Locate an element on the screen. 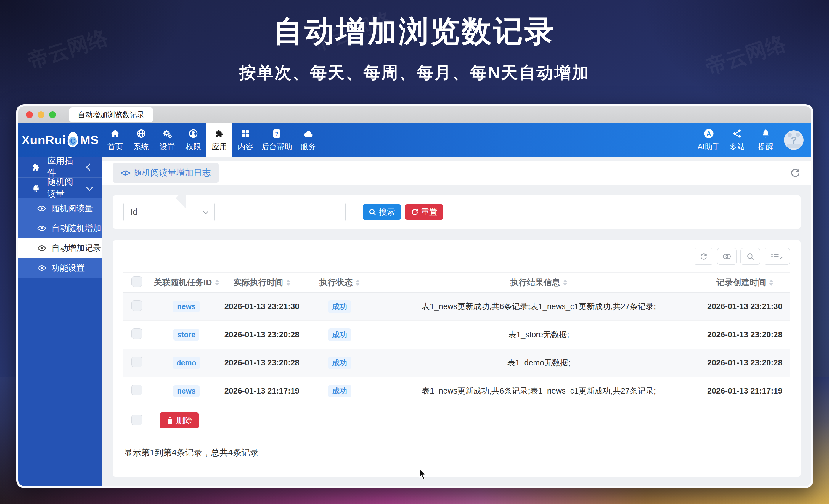 Image resolution: width=829 pixels, height=504 pixels. nav-item-help: ? 后台帮助 is located at coordinates (277, 140).